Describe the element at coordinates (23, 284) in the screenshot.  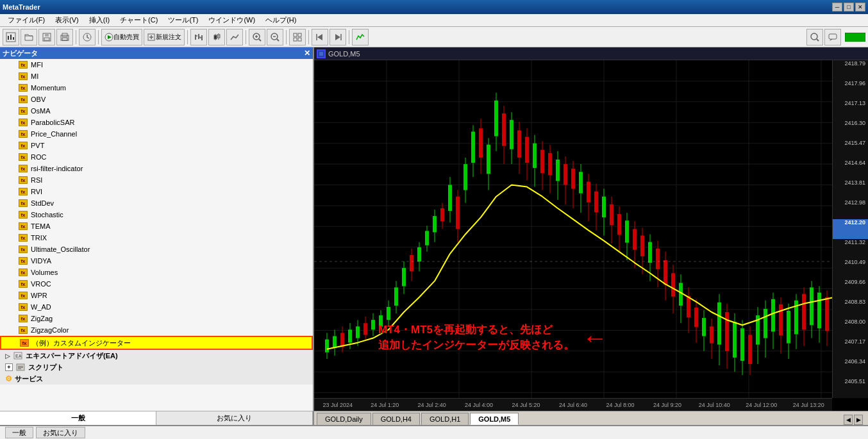
I see `indicator-icon-19: fx` at that location.